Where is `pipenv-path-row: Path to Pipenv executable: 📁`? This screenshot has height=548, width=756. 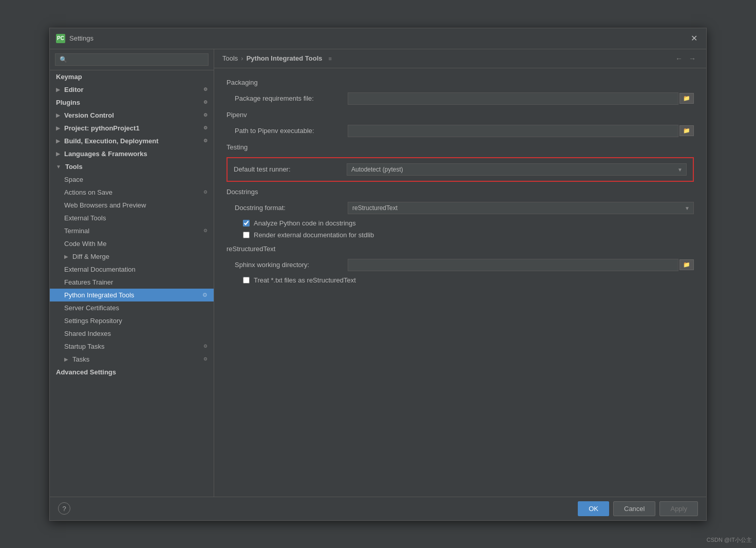 pipenv-path-row: Path to Pipenv executable: 📁 is located at coordinates (460, 131).